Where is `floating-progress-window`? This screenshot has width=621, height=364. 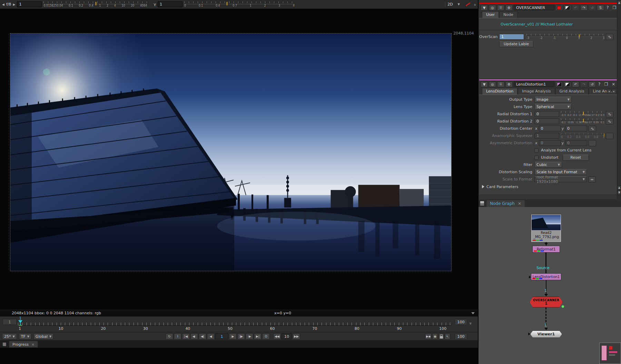
floating-progress-window is located at coordinates (610, 353).